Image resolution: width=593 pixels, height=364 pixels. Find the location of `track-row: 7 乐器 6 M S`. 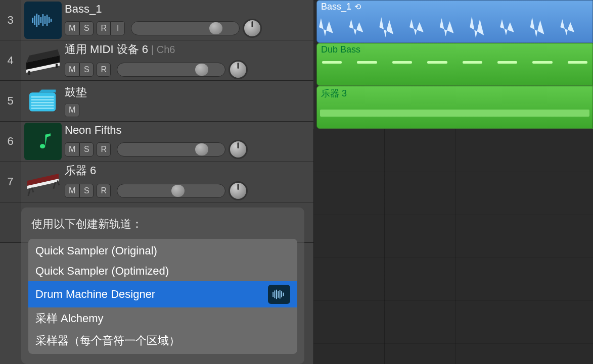

track-row: 7 乐器 6 M S is located at coordinates (157, 182).